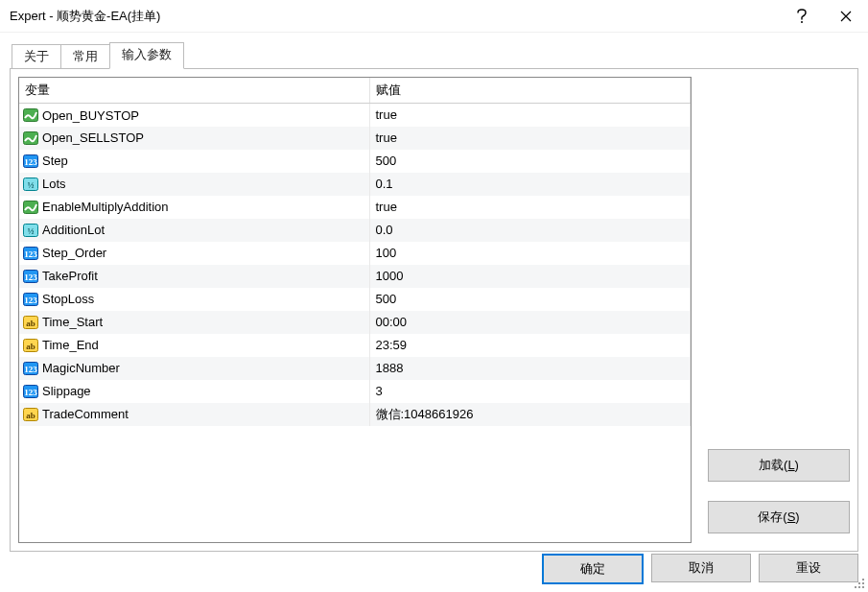  Describe the element at coordinates (194, 138) in the screenshot. I see `parameter-name-cell: Open_SELLSTOP` at that location.